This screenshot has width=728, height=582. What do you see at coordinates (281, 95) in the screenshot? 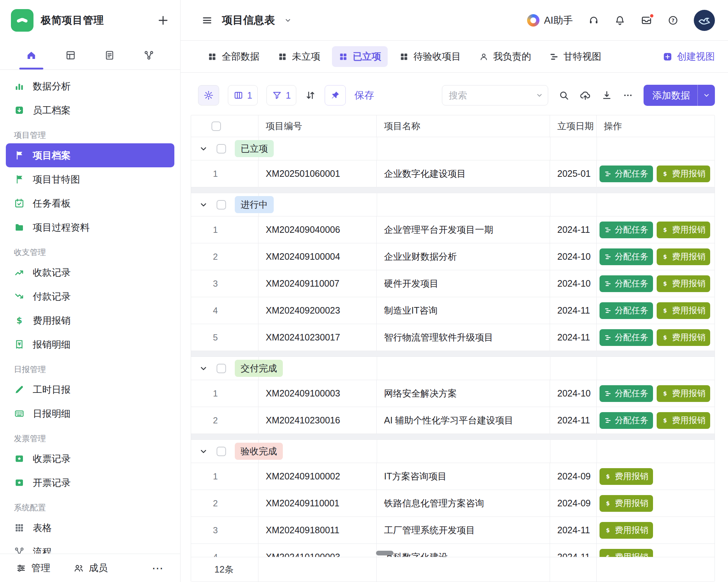
I see `filter-button: 1` at bounding box center [281, 95].